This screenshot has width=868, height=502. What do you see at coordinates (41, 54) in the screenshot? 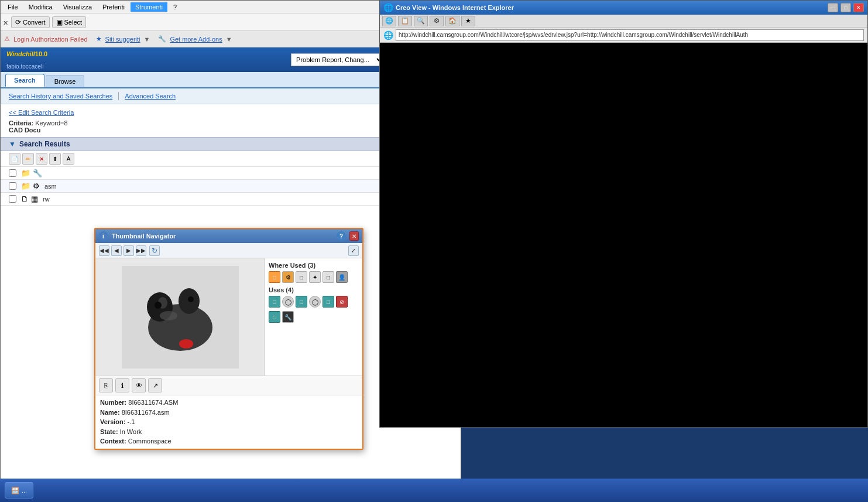
I see `version-badge: 10.0` at bounding box center [41, 54].